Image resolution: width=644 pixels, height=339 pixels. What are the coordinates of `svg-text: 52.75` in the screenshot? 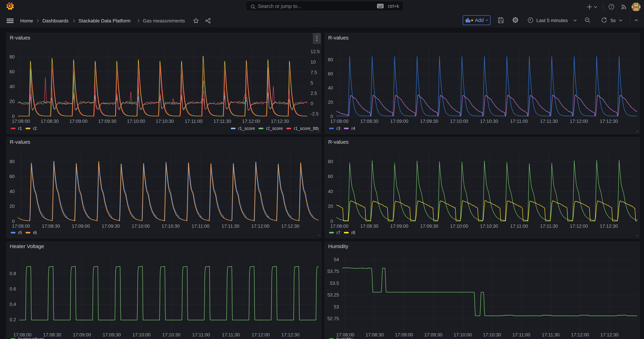 It's located at (333, 318).